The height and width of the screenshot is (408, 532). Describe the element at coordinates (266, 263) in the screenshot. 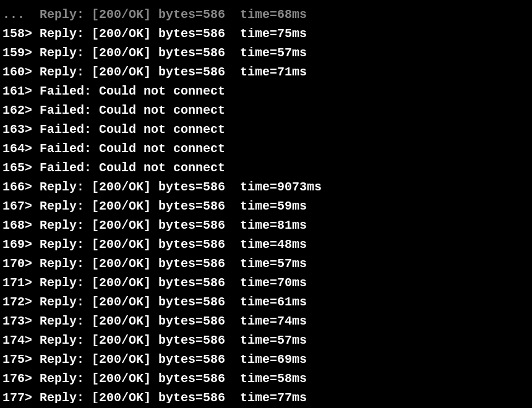

I see `terminal-line: 170> Reply: [200/OK] bytes=586 time=57ms` at that location.